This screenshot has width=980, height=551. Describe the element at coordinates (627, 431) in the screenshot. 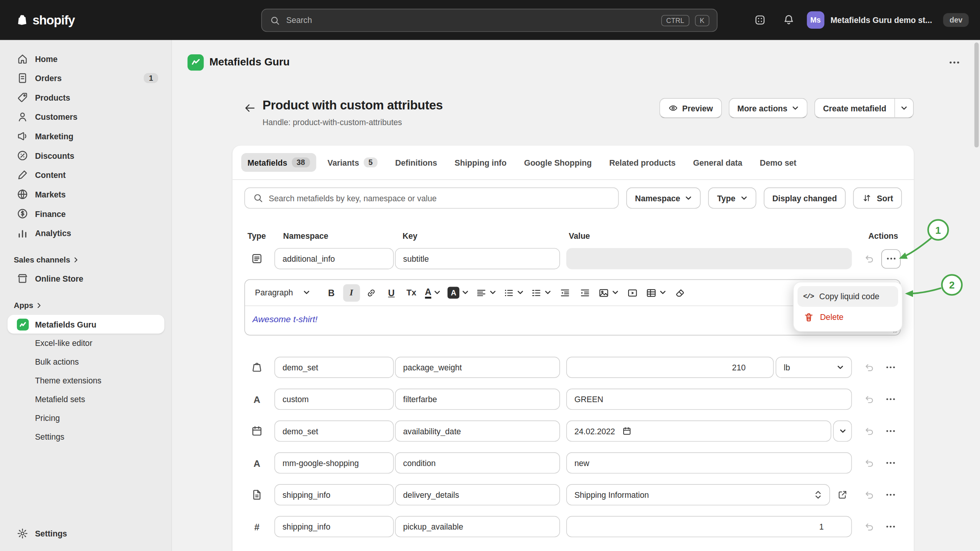

I see `calendar-icon` at that location.